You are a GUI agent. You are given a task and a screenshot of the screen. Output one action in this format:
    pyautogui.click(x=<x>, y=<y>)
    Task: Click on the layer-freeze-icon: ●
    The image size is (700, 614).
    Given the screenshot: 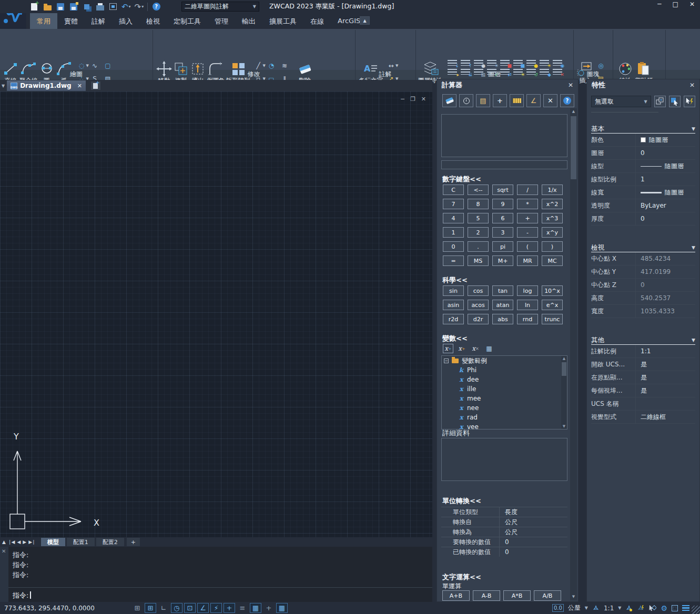 What is the action you would take?
    pyautogui.click(x=479, y=63)
    